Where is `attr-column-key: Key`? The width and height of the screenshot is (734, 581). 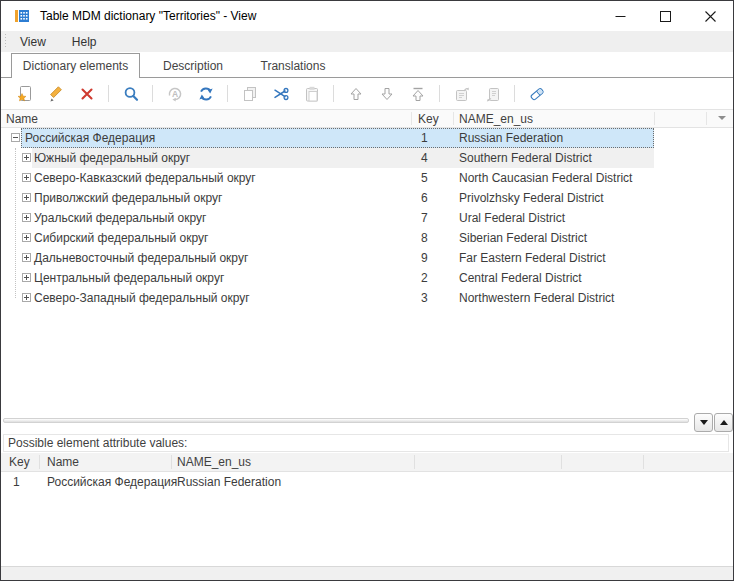 attr-column-key: Key is located at coordinates (20, 462).